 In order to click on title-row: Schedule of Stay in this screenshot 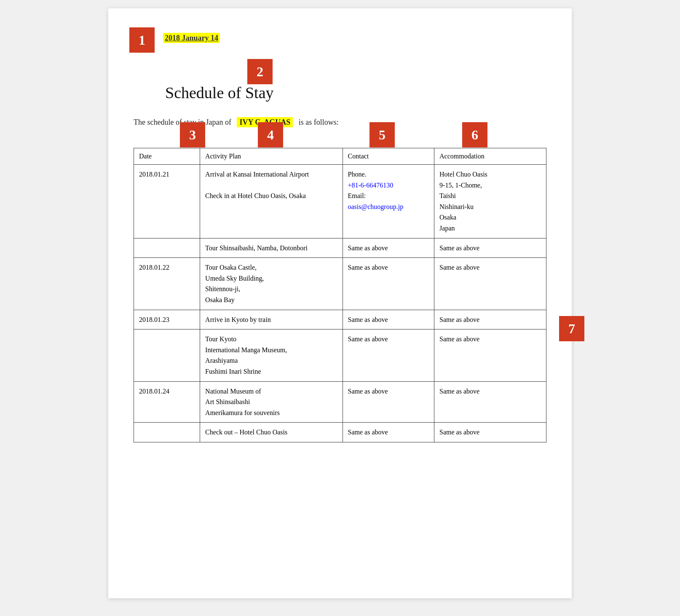, I will do `click(340, 93)`.